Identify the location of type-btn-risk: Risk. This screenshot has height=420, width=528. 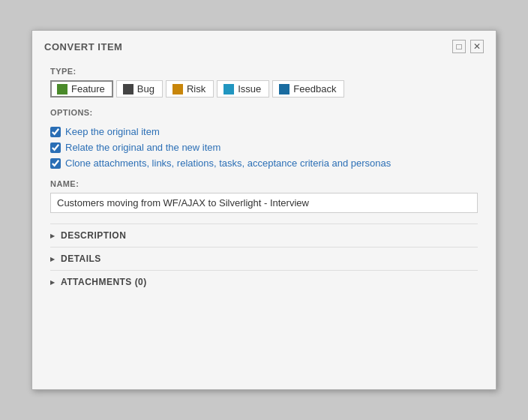
(190, 88).